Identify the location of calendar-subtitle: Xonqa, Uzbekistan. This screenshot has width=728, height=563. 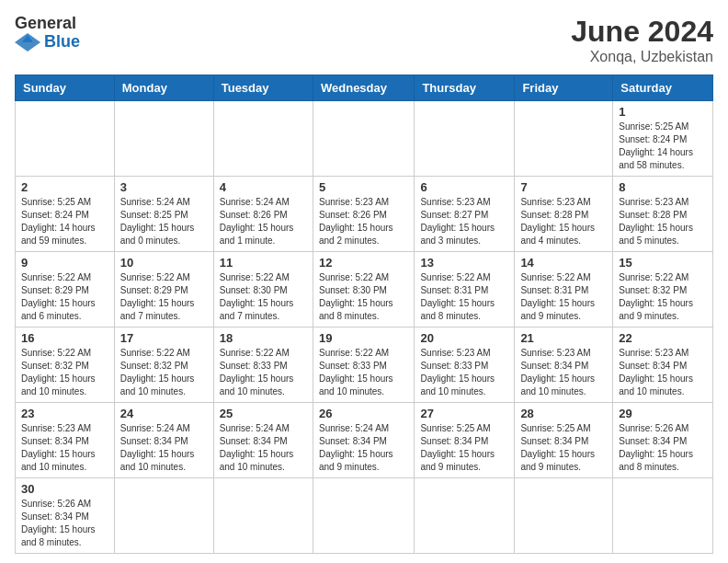
(642, 57).